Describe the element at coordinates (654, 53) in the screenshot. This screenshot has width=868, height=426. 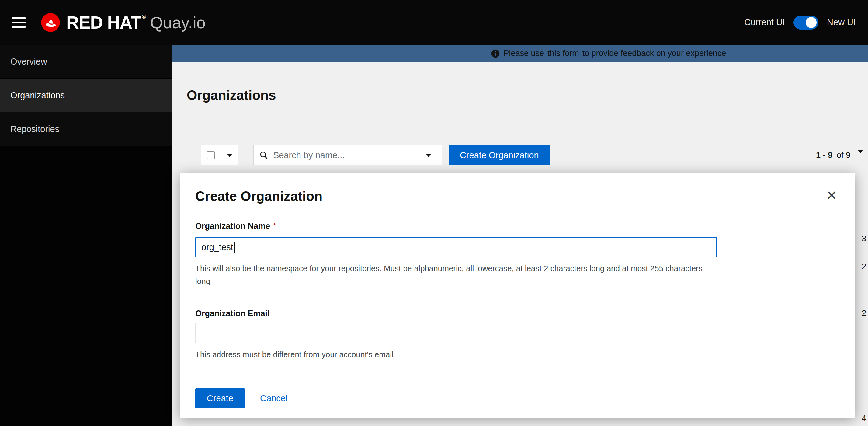
I see `banner-text-after: to provide feedback on your experience` at that location.